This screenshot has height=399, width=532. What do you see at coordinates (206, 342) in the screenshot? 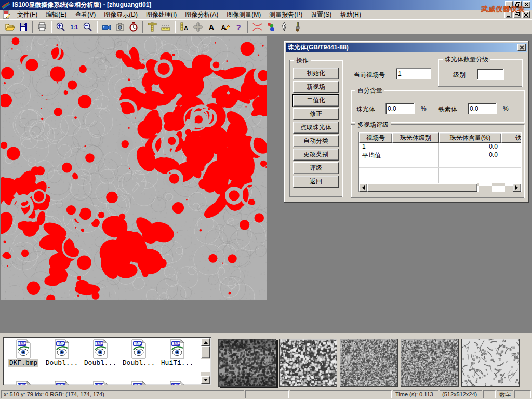
I see `scroll-up-button` at bounding box center [206, 342].